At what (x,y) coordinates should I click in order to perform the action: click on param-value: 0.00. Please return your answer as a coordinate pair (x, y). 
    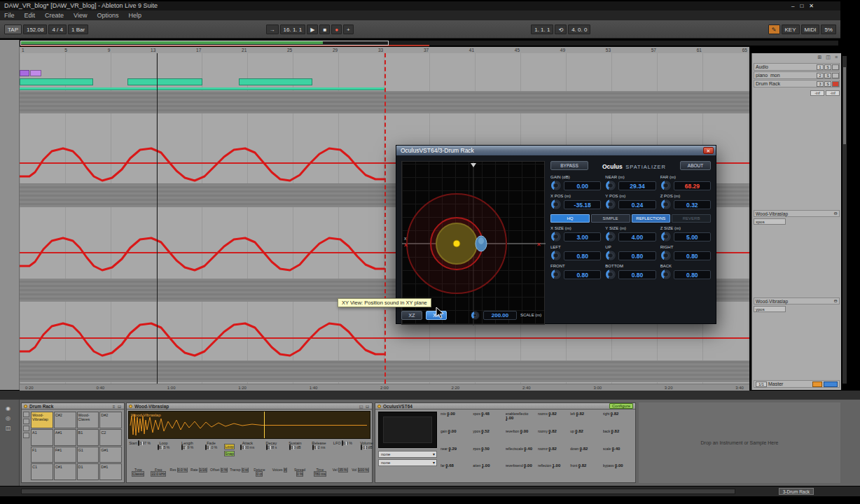
    Looking at the image, I should click on (583, 186).